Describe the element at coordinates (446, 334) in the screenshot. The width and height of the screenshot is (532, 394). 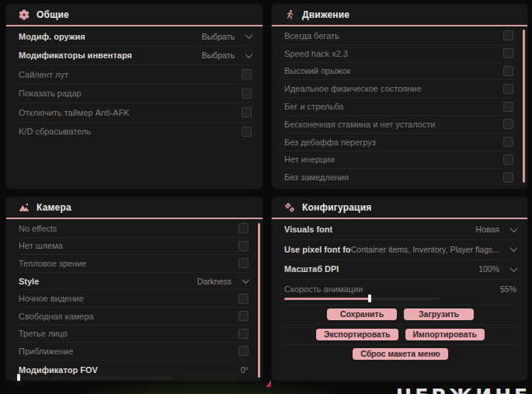
I see `import-button: Импортировать` at that location.